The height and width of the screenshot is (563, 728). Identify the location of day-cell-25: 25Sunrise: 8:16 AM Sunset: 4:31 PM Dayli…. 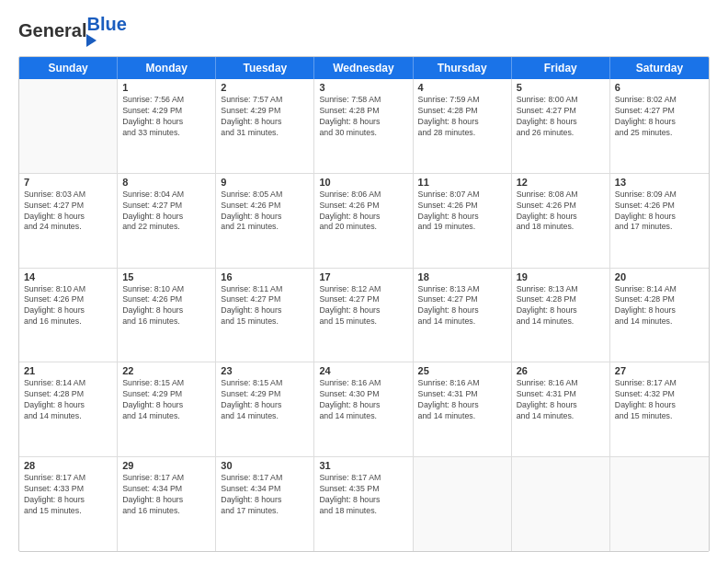
(463, 409).